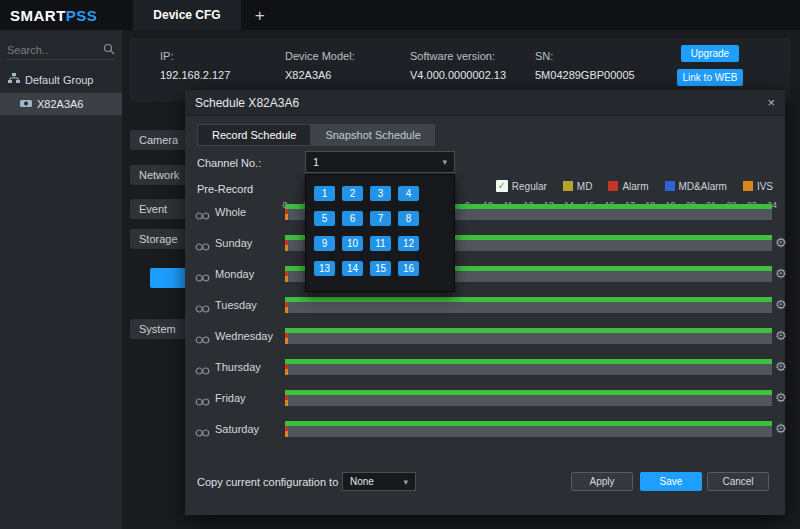  What do you see at coordinates (602, 482) in the screenshot?
I see `apply-button: Apply` at bounding box center [602, 482].